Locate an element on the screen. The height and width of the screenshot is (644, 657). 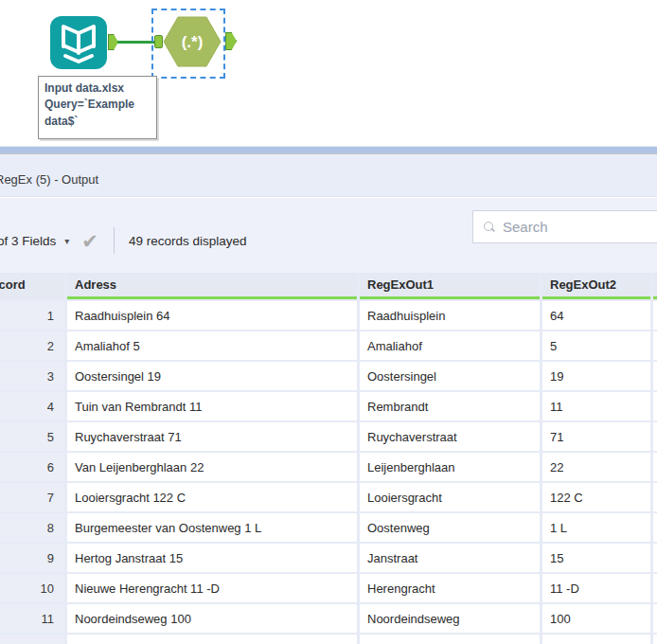
regexout2-cell: 1 L is located at coordinates (596, 528).